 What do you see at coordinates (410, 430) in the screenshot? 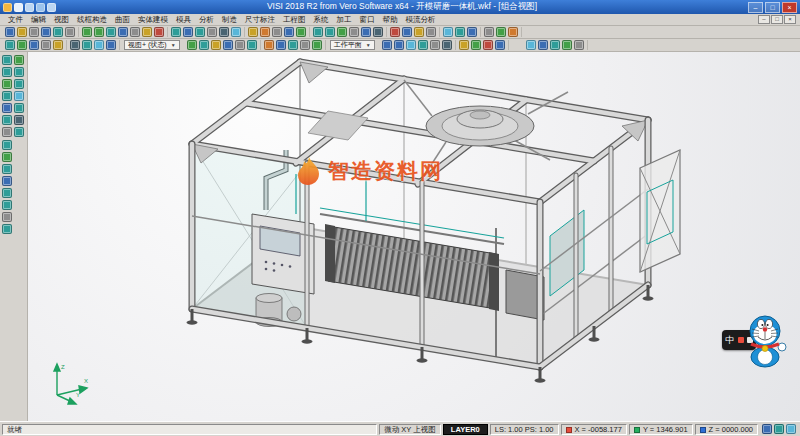
I see `workplane-status: 微动 XY 上视图` at bounding box center [410, 430].